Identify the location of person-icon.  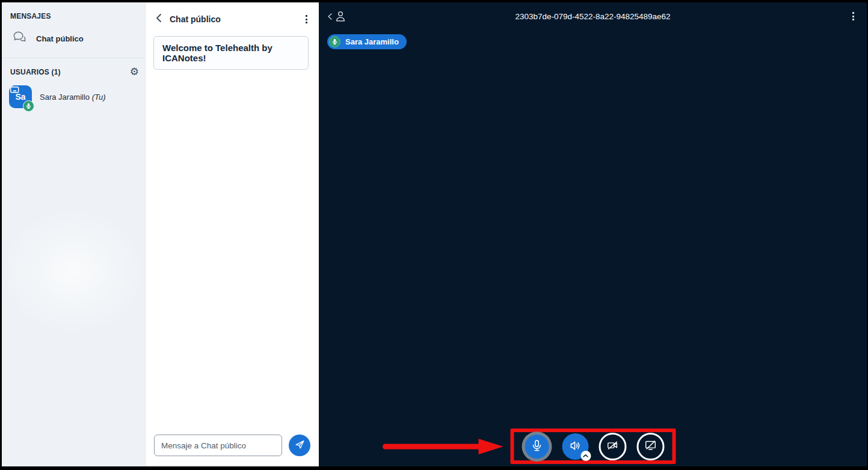
(340, 16).